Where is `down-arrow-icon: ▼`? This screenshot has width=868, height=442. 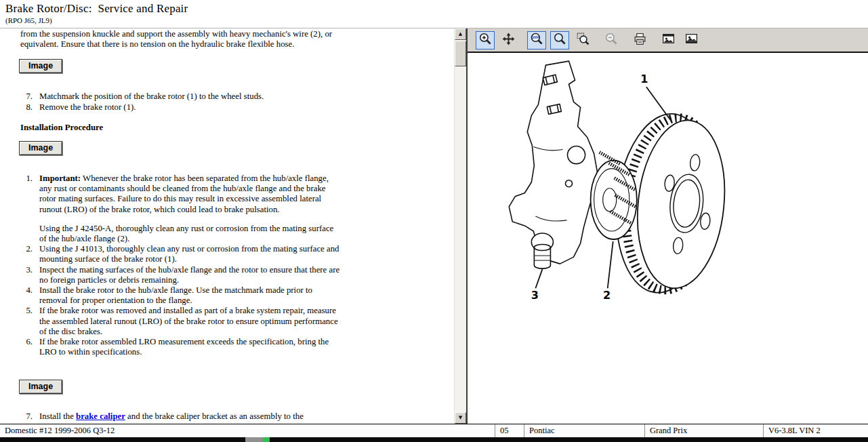 down-arrow-icon: ▼ is located at coordinates (461, 418).